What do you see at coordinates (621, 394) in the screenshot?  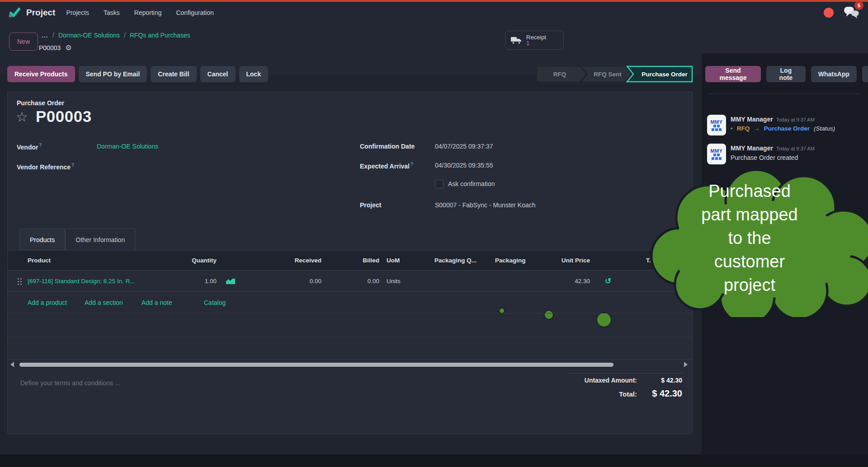 I see `total-row: Total: $ 42.30` at bounding box center [621, 394].